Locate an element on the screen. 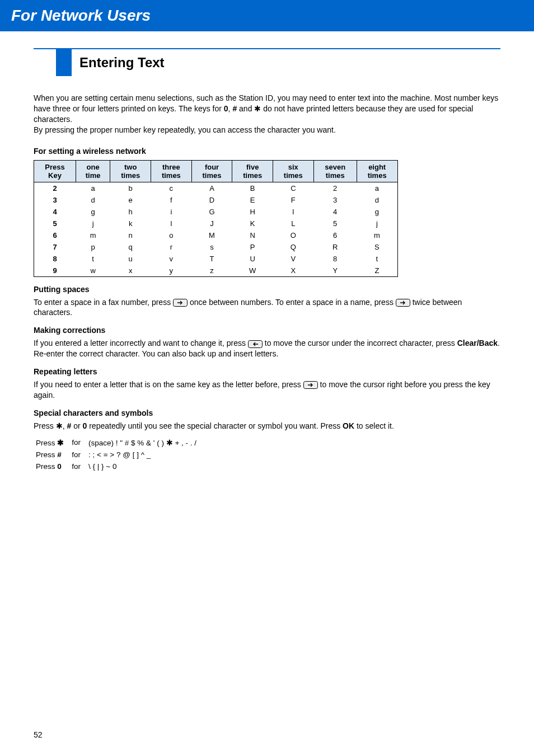 The height and width of the screenshot is (756, 534). special-press-cell: Press ✱ is located at coordinates (52, 443).